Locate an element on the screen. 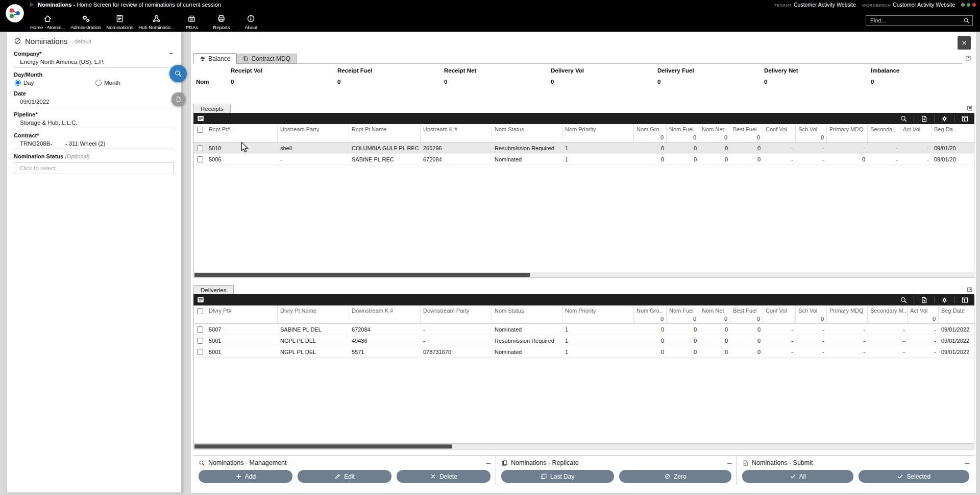 The width and height of the screenshot is (980, 495). delete-button: Delete is located at coordinates (444, 476).